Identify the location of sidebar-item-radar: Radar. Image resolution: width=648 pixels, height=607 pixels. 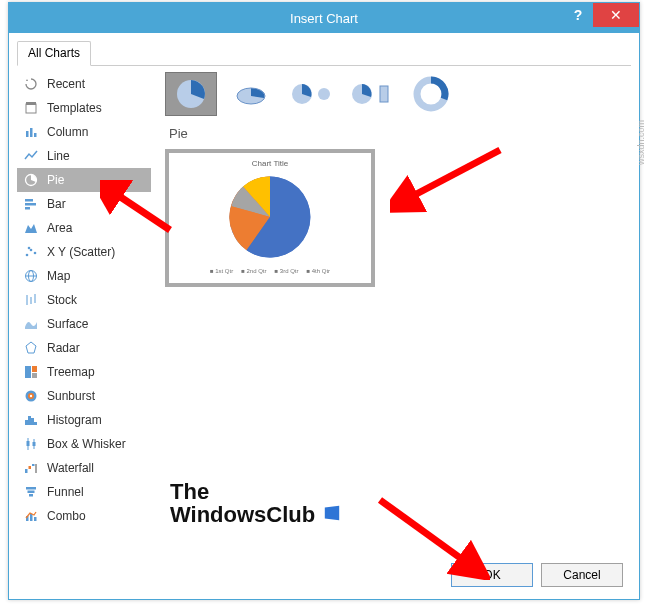
(84, 348).